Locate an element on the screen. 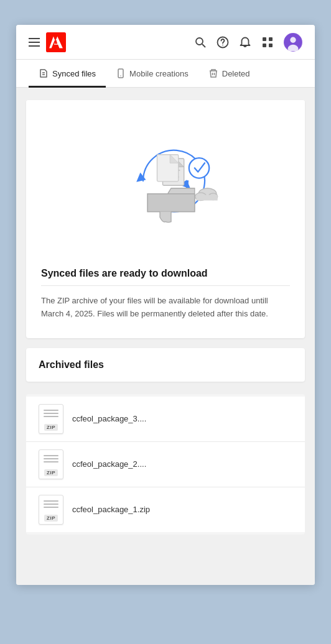  archived-files-card: Archived files is located at coordinates (166, 365).